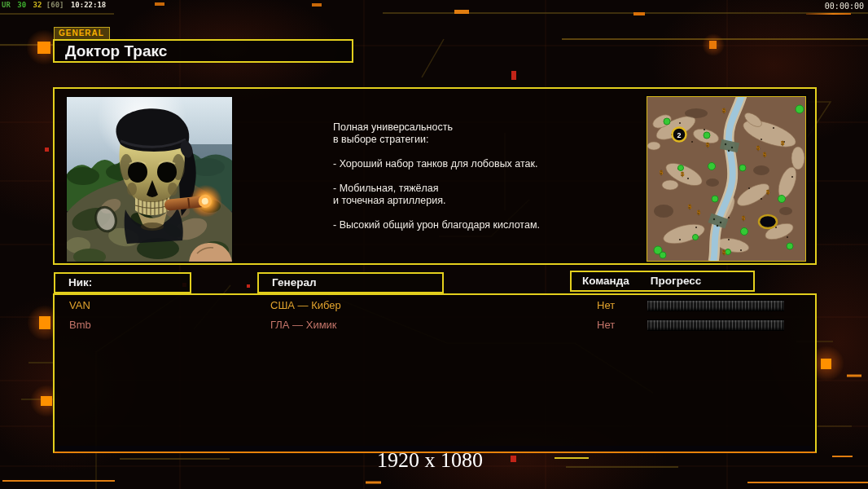 Image resolution: width=868 pixels, height=489 pixels. What do you see at coordinates (350, 283) in the screenshot?
I see `column-header-general: Генерал` at bounding box center [350, 283].